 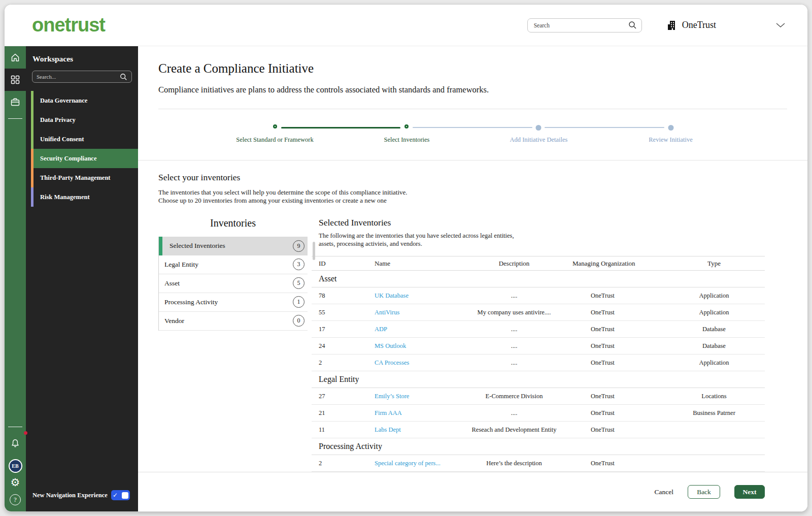 What do you see at coordinates (82, 58) in the screenshot?
I see `sidebar-title: Workspaces` at bounding box center [82, 58].